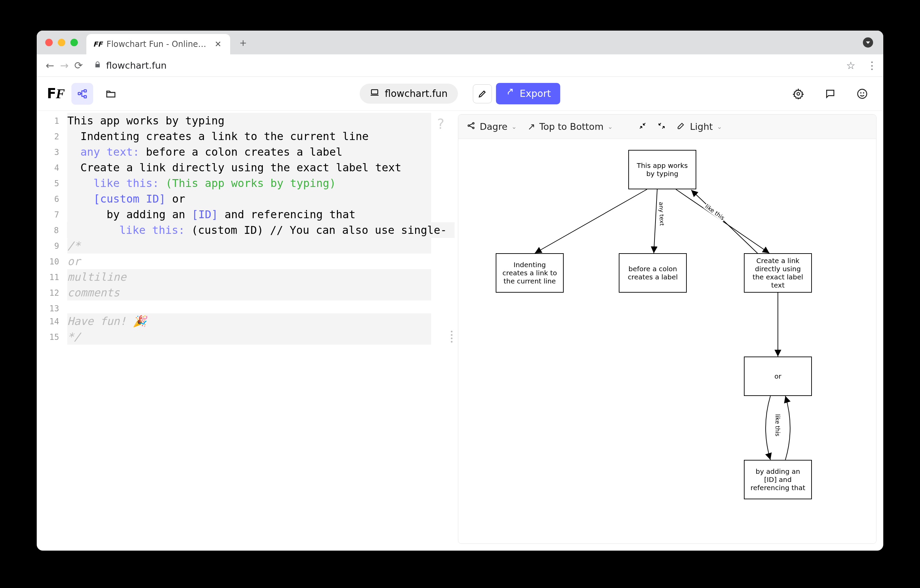 This screenshot has height=588, width=920. What do you see at coordinates (492, 127) in the screenshot?
I see `layout-engine-dropdown: Dagre ⌄` at bounding box center [492, 127].